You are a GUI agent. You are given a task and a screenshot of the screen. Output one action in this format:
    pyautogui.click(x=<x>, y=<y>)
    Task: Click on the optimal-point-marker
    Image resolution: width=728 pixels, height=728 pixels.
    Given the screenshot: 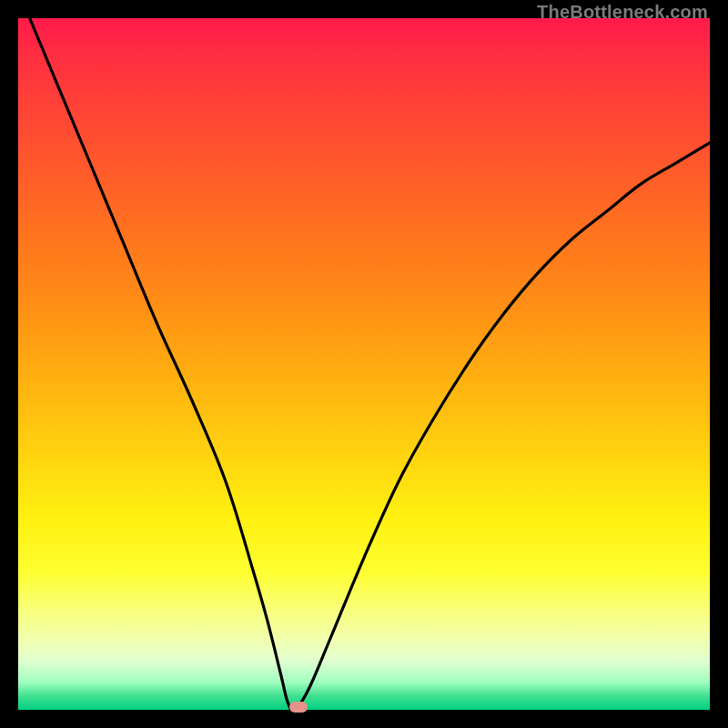 What is the action you would take?
    pyautogui.click(x=298, y=707)
    